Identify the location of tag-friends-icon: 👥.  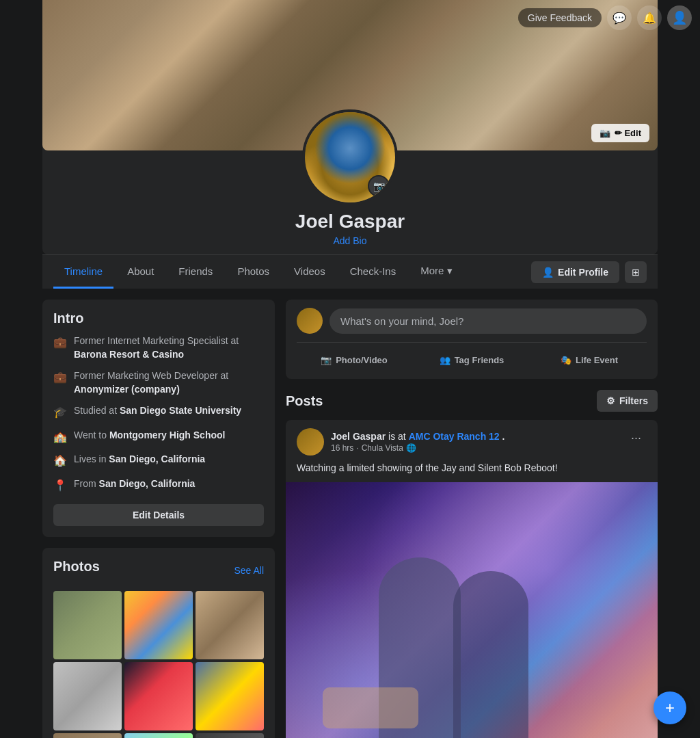
(445, 360).